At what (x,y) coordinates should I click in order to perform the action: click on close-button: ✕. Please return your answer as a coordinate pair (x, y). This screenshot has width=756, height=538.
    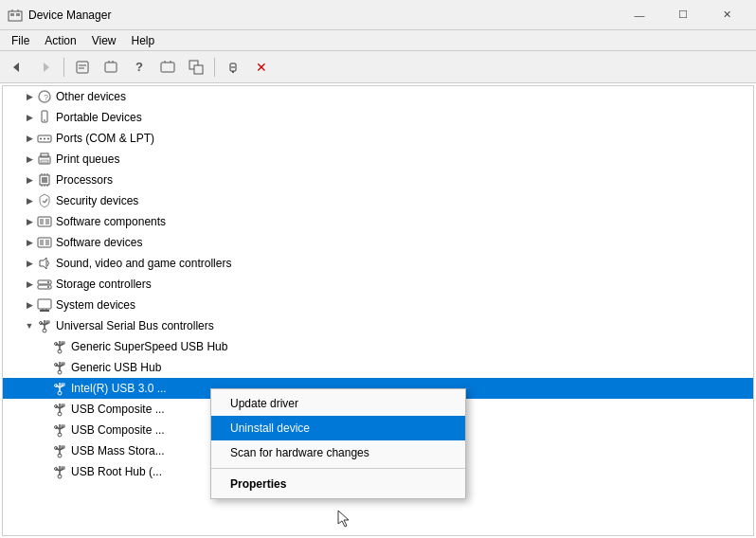
    Looking at the image, I should click on (727, 15).